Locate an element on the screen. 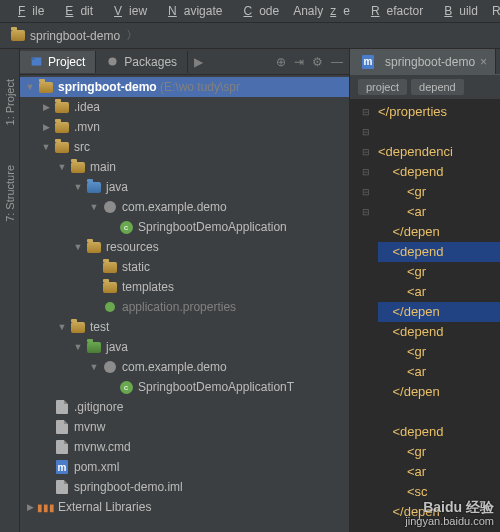 The image size is (500, 532). editor-breadcrumb: project depend is located at coordinates (425, 88).